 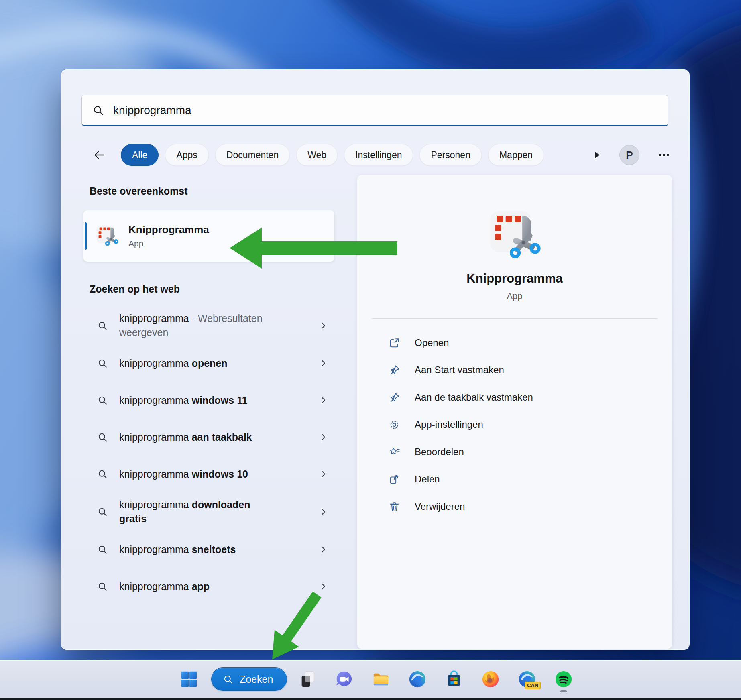 What do you see at coordinates (189, 679) in the screenshot?
I see `taskbar-start` at bounding box center [189, 679].